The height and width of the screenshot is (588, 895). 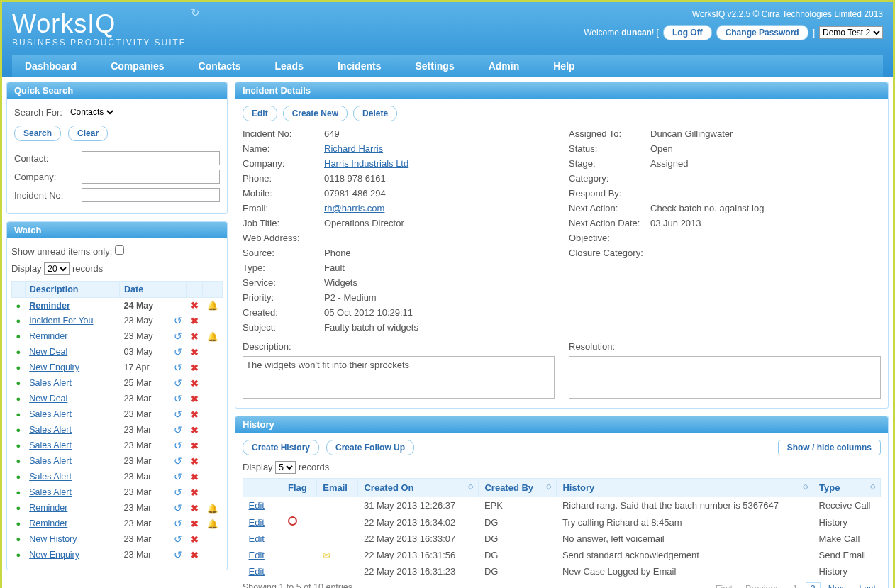 I want to click on detail-link: Harris Industrials Ltd, so click(x=366, y=163).